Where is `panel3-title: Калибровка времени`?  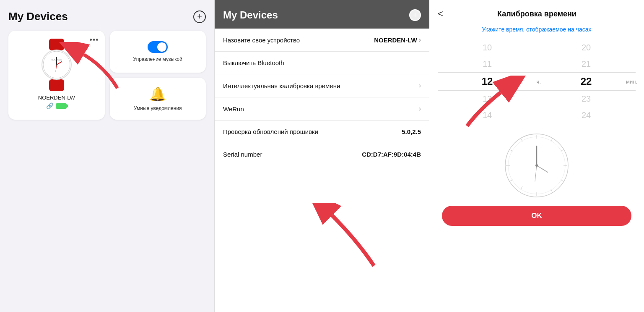 panel3-title: Калибровка времени is located at coordinates (537, 14).